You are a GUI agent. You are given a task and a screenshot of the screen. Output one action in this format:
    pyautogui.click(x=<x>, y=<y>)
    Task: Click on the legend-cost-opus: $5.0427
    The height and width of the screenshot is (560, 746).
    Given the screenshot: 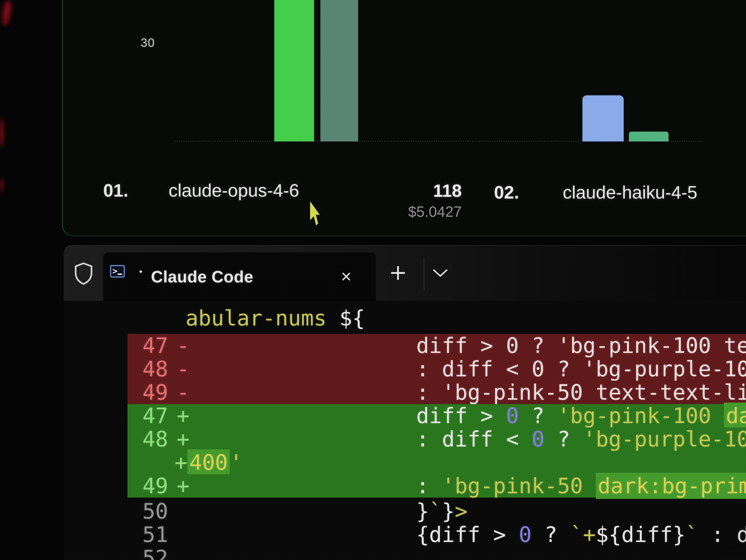 What is the action you would take?
    pyautogui.click(x=420, y=212)
    